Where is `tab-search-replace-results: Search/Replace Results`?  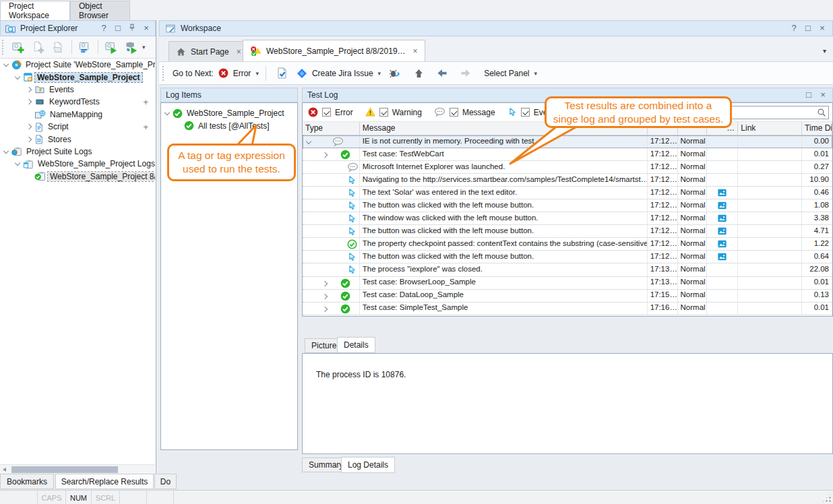 tab-search-replace-results: Search/Replace Results is located at coordinates (104, 481).